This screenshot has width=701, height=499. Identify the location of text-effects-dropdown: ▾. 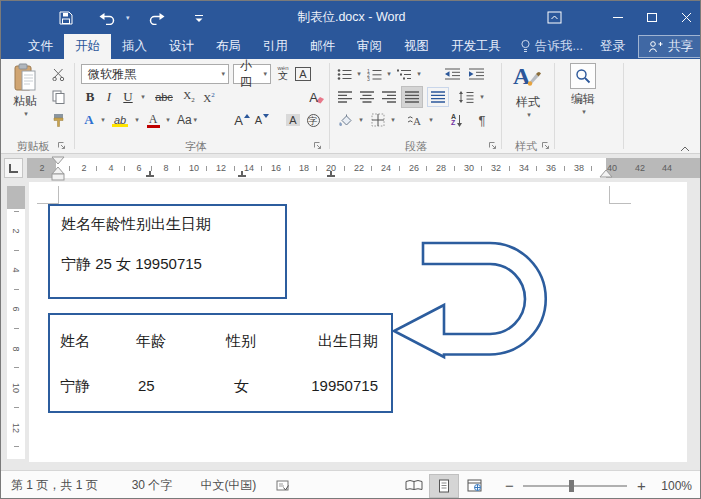
(102, 120).